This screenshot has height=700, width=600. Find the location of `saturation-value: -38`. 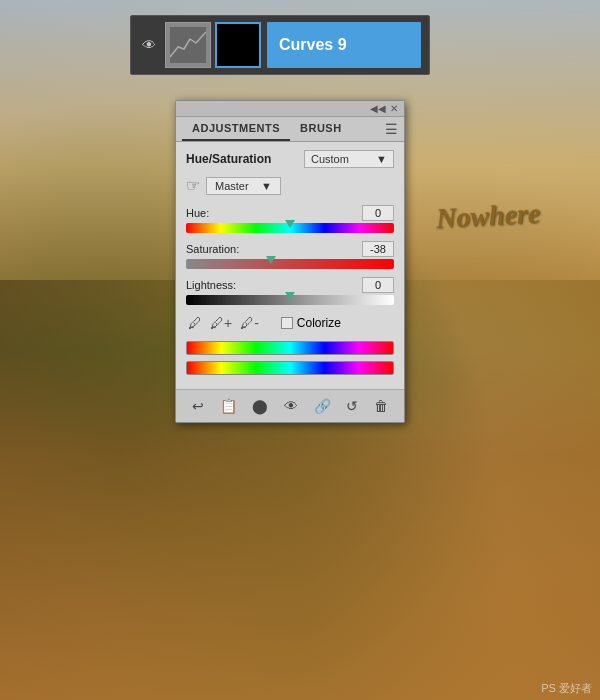

saturation-value: -38 is located at coordinates (378, 249).